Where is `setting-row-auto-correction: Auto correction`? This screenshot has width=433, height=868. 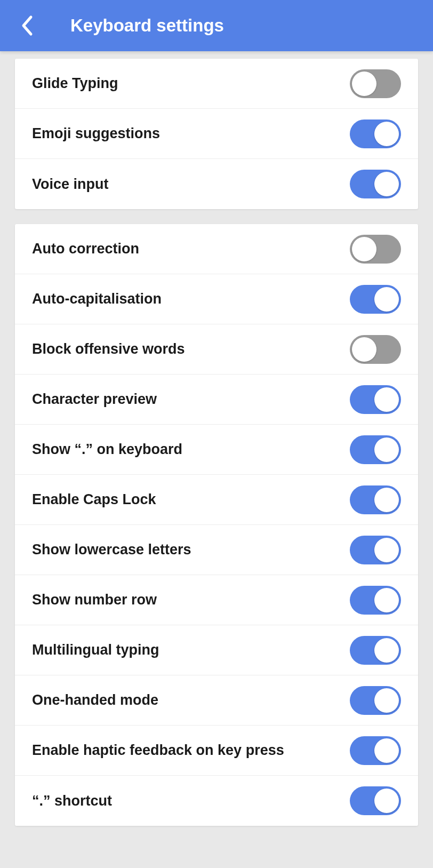 setting-row-auto-correction: Auto correction is located at coordinates (217, 249).